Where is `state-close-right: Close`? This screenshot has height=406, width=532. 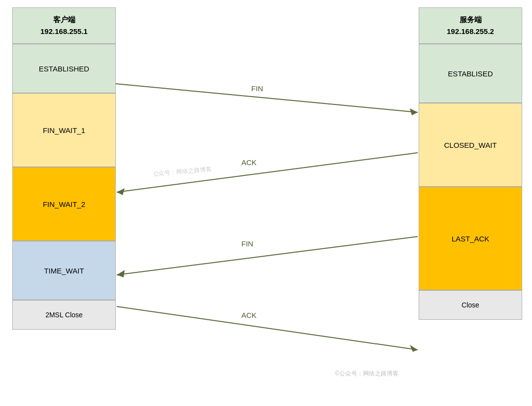 state-close-right: Close is located at coordinates (470, 305).